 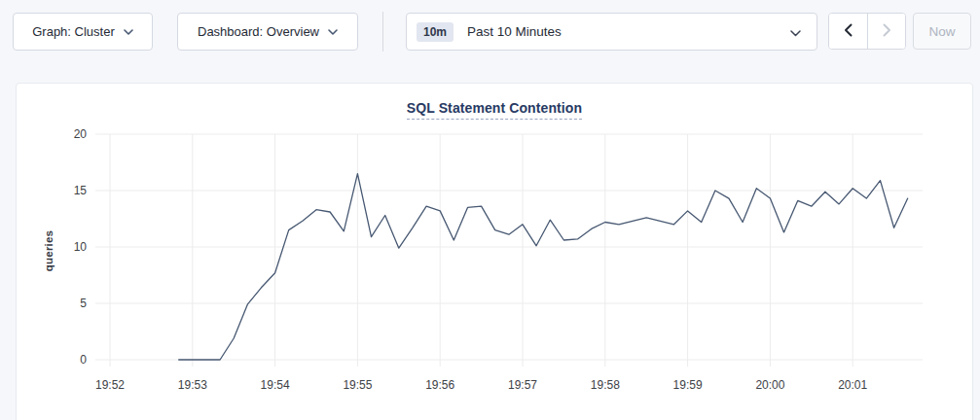 I want to click on dashboard-dropdown: Dashboard: Overview, so click(x=268, y=31).